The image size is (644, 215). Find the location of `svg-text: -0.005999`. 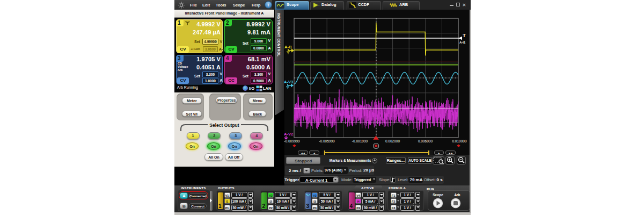

svg-text: -0.005999 is located at coordinates (327, 141).